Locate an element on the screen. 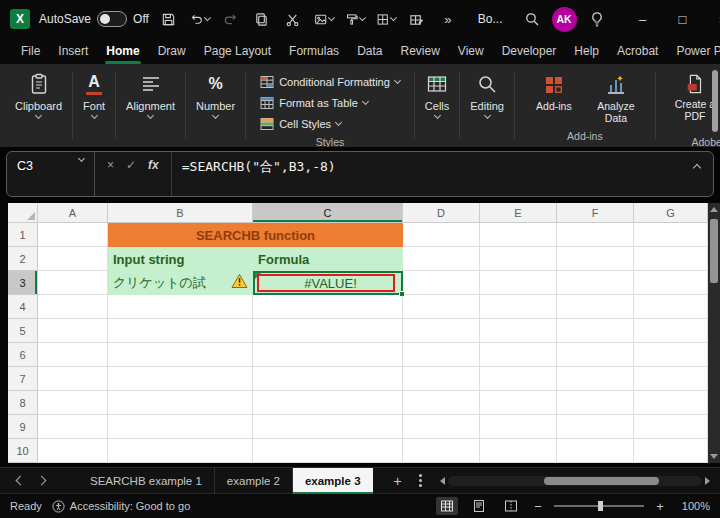  copy-button is located at coordinates (262, 19).